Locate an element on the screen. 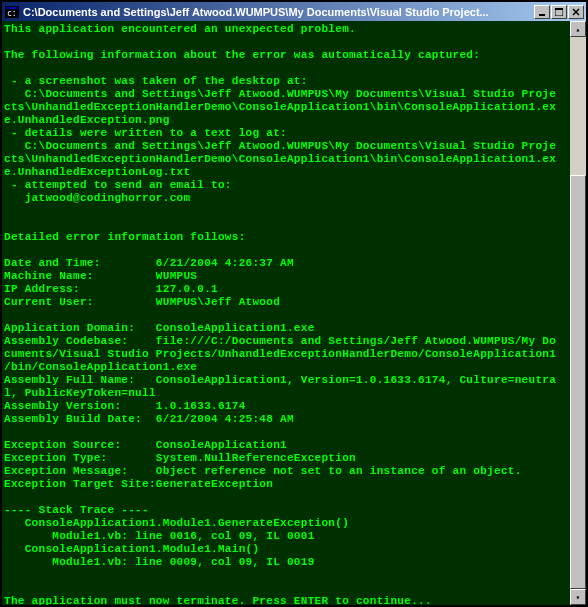 The width and height of the screenshot is (588, 607). maximize-icon is located at coordinates (559, 12).